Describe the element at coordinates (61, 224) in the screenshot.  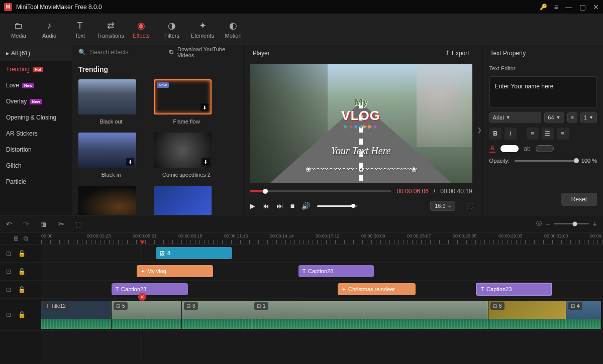
I see `split-button: ✂` at that location.